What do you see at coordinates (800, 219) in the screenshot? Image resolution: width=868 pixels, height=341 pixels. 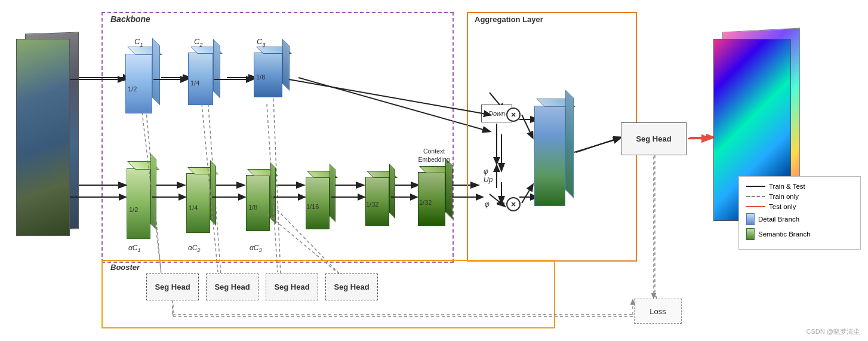 I see `legend-detail-branch: Detail Branch` at bounding box center [800, 219].